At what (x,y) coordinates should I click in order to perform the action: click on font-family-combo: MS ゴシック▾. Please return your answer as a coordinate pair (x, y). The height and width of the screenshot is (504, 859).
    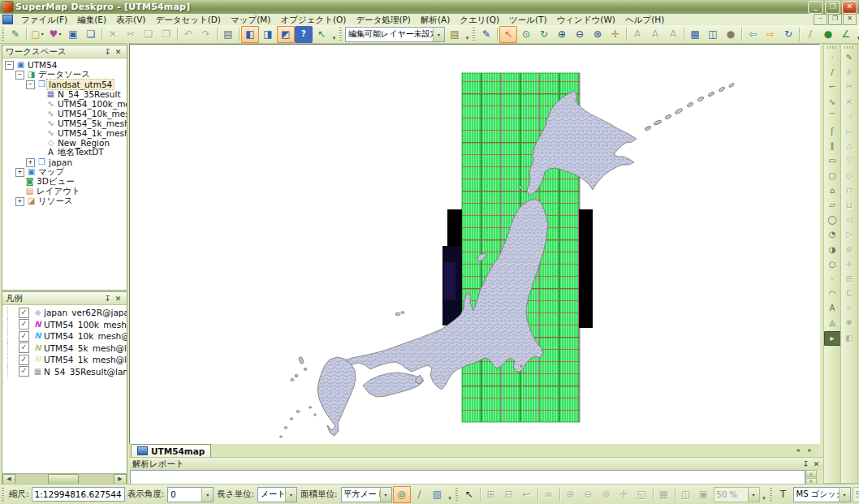
    Looking at the image, I should click on (822, 495).